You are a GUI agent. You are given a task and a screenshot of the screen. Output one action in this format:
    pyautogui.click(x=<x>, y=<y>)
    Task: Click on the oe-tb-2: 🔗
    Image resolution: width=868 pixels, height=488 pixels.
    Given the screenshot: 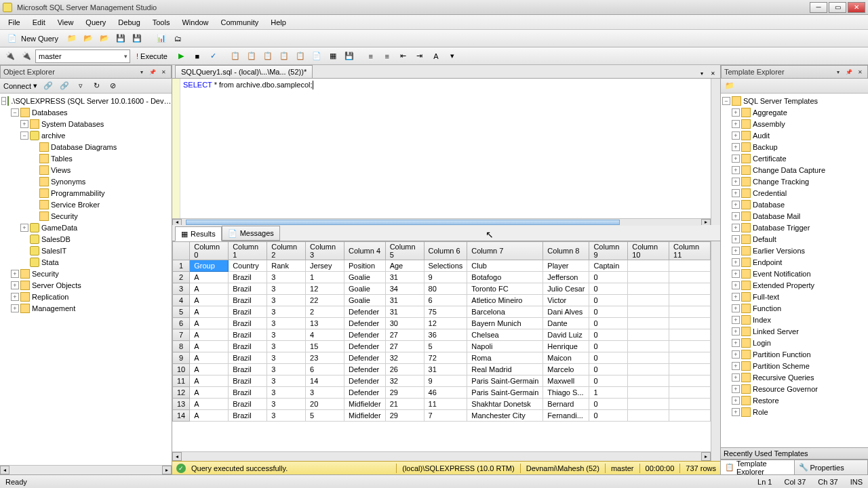 What is the action you would take?
    pyautogui.click(x=64, y=86)
    